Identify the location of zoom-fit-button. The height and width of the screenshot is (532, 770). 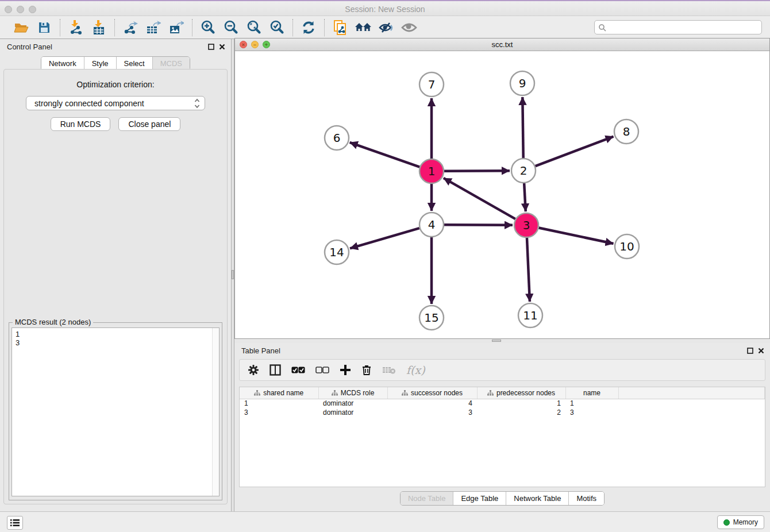
(254, 28).